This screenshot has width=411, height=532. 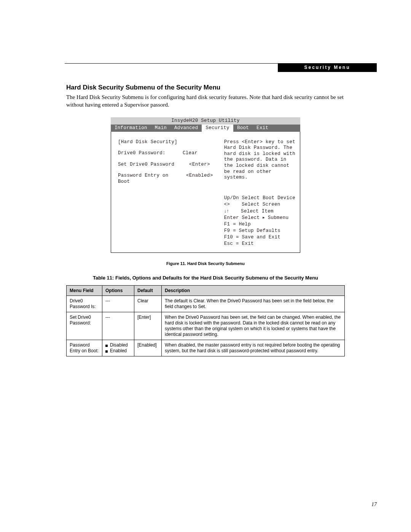 What do you see at coordinates (167, 179) in the screenshot?
I see `bios-row-password-entry-on-boot: Password Entry on Boot <Enabled>` at bounding box center [167, 179].